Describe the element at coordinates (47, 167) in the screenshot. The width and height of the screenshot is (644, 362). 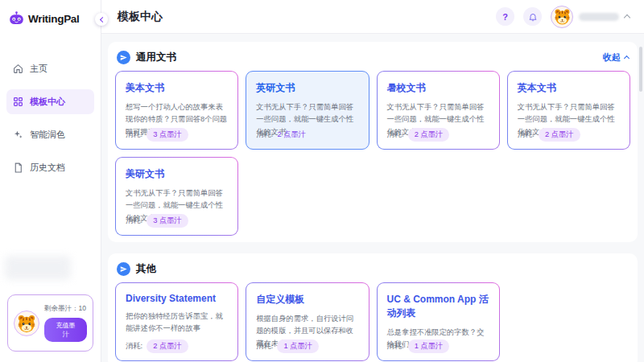
I see `sidebar-item-label: 历史文档` at that location.